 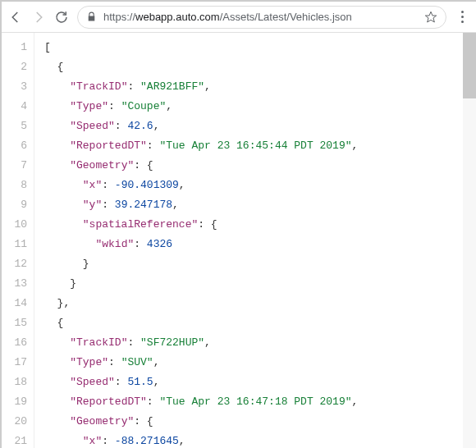 What do you see at coordinates (260, 440) in the screenshot?
I see `code-line: "x": -88.271645,` at bounding box center [260, 440].